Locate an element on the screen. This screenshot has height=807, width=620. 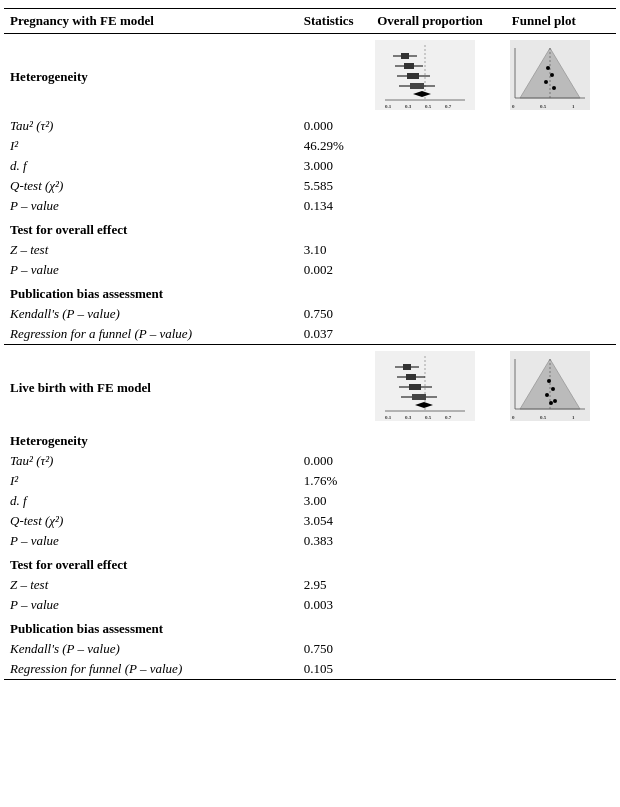
table-row: Z – test3.10 is located at coordinates (310, 250).